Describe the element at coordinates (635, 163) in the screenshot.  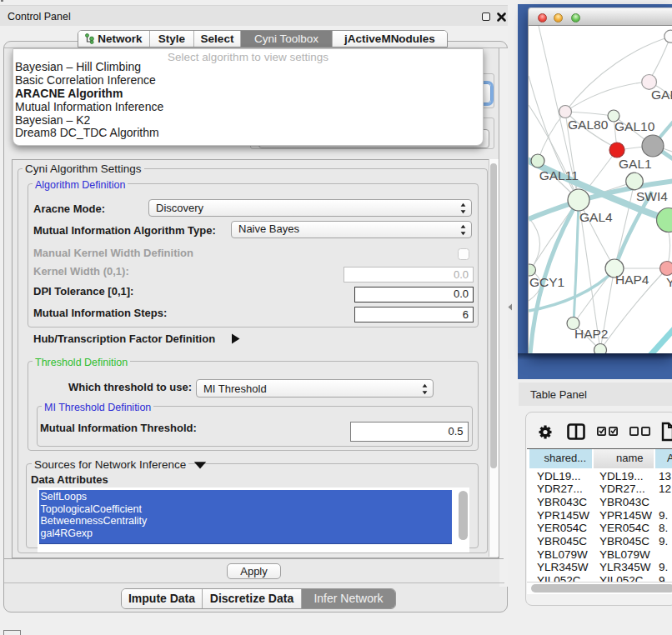
I see `svg-text: GAL1` at that location.